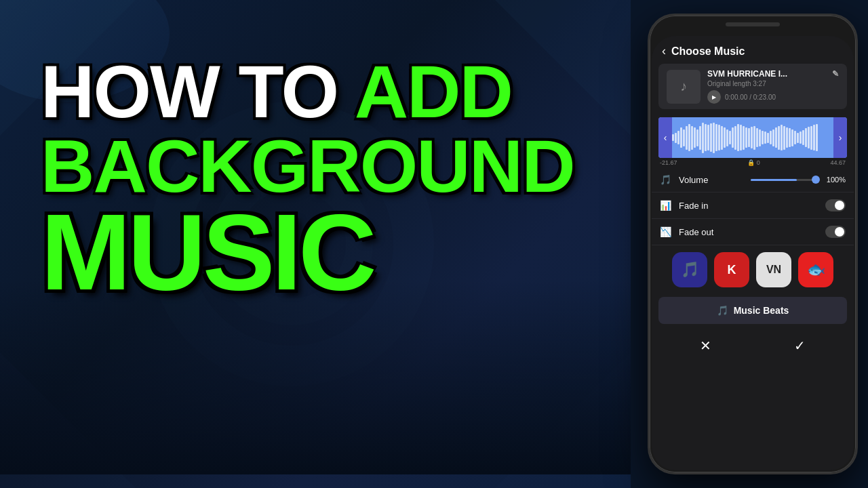 This screenshot has width=868, height=488. What do you see at coordinates (714, 97) in the screenshot?
I see `play-button: ▶` at bounding box center [714, 97].